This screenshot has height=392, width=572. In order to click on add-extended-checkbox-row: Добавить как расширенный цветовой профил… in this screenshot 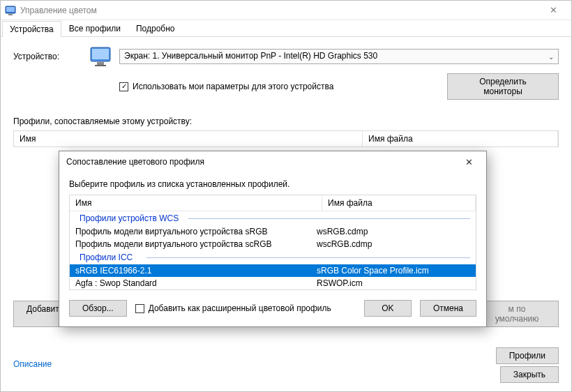, I will do `click(233, 308)`.